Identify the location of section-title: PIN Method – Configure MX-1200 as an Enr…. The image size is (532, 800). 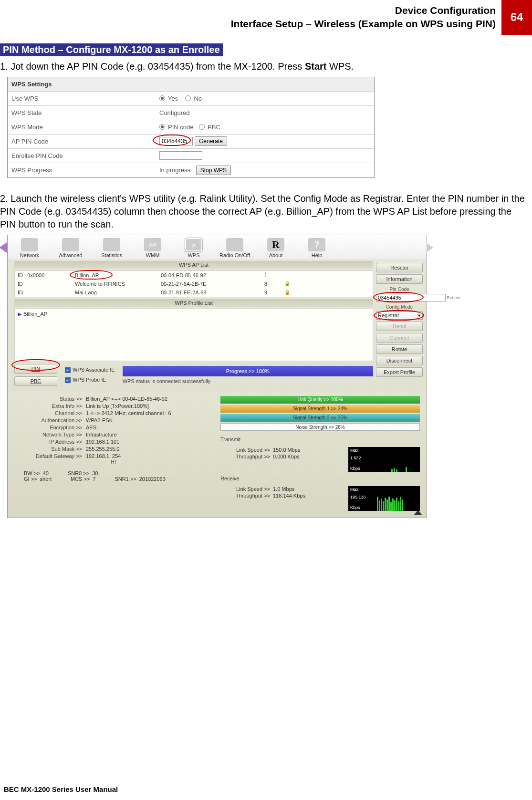
(112, 50).